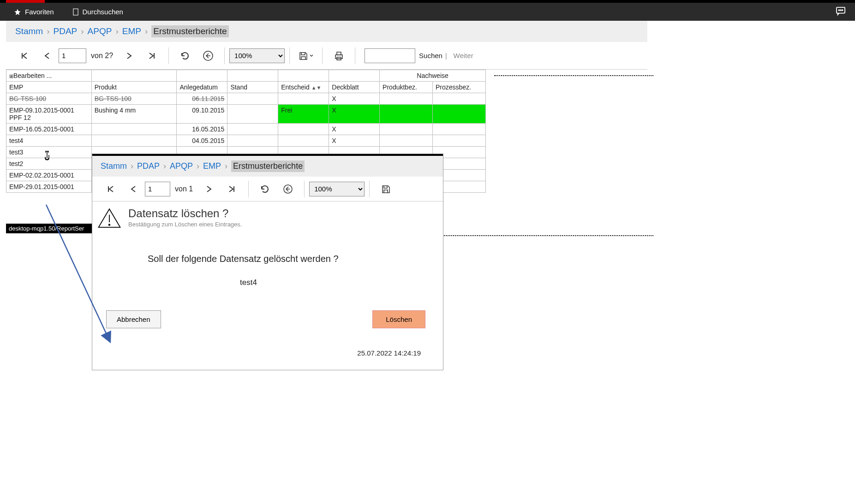 This screenshot has height=504, width=855. What do you see at coordinates (134, 319) in the screenshot?
I see `cancel-button: Abbrechen` at bounding box center [134, 319].